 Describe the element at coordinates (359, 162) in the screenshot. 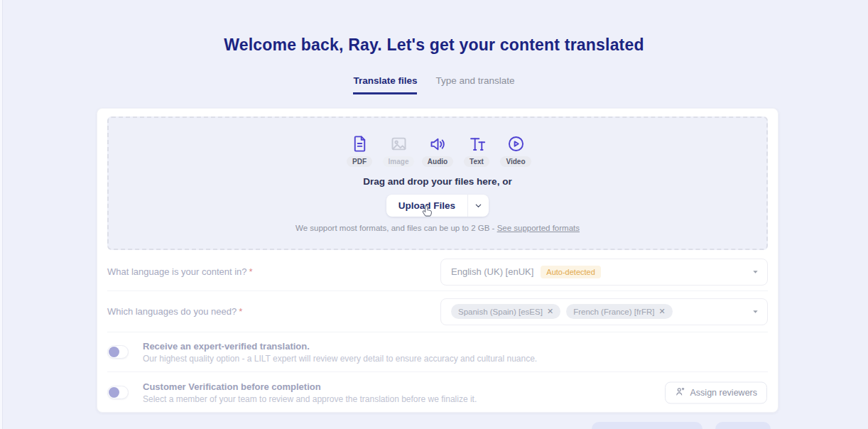

I see `file-type-label: PDF` at that location.